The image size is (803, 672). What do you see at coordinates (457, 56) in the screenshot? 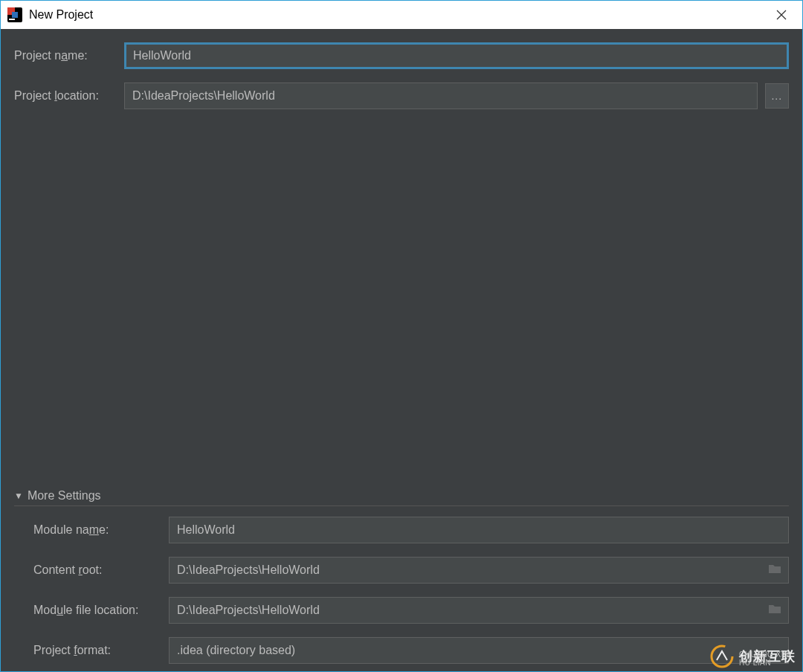
I see `project-name-input` at bounding box center [457, 56].